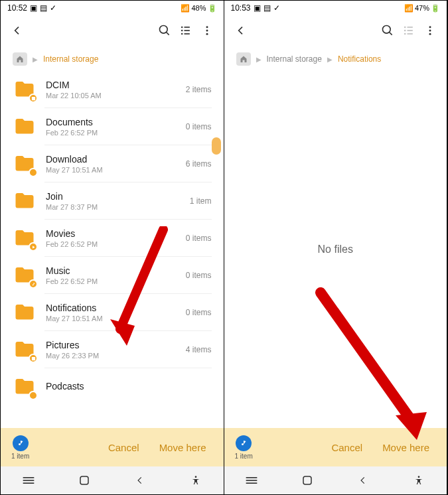 The width and height of the screenshot is (448, 495). Describe the element at coordinates (115, 271) in the screenshot. I see `folder-name: Music` at that location.